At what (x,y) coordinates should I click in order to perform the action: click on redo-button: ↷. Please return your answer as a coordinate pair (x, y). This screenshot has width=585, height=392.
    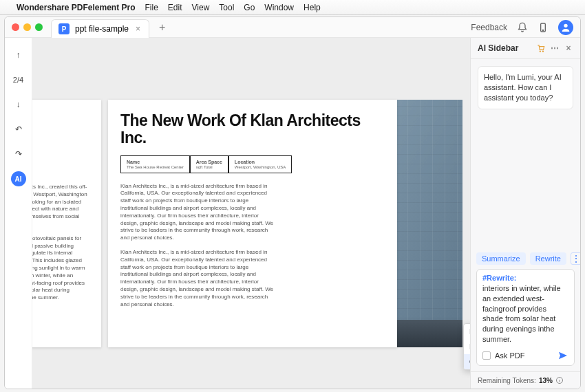
    Looking at the image, I should click on (19, 154).